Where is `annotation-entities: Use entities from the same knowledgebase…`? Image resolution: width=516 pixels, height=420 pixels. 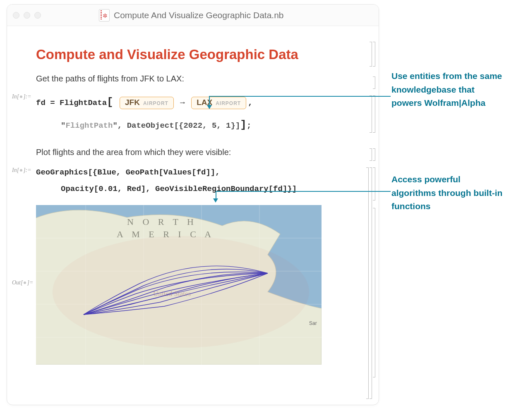
annotation-entities: Use entities from the same knowledgebase… is located at coordinates (449, 90).